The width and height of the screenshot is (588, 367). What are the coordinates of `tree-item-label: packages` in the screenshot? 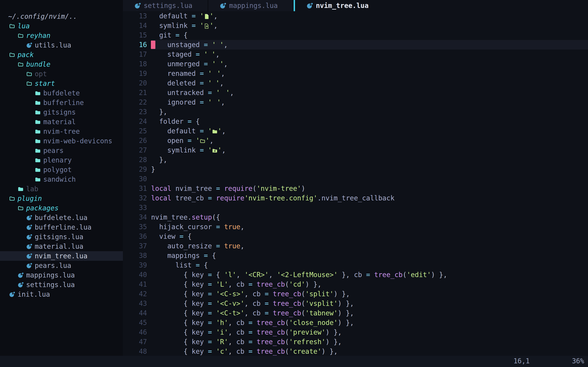 It's located at (42, 208).